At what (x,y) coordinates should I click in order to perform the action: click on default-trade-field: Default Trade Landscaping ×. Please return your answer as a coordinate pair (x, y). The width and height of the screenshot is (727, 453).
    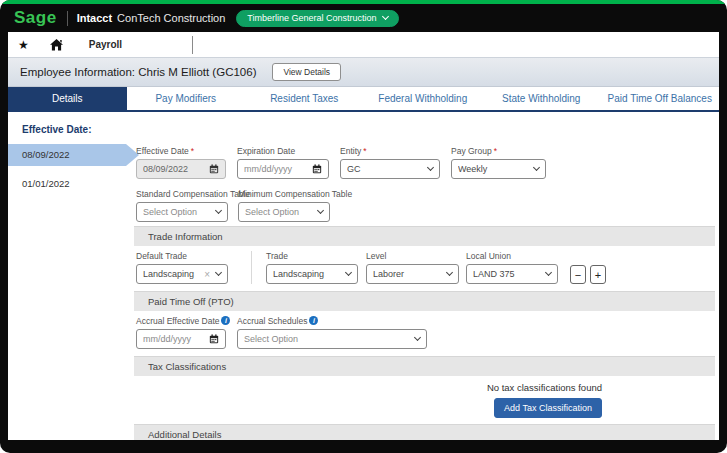
    Looking at the image, I should click on (182, 268).